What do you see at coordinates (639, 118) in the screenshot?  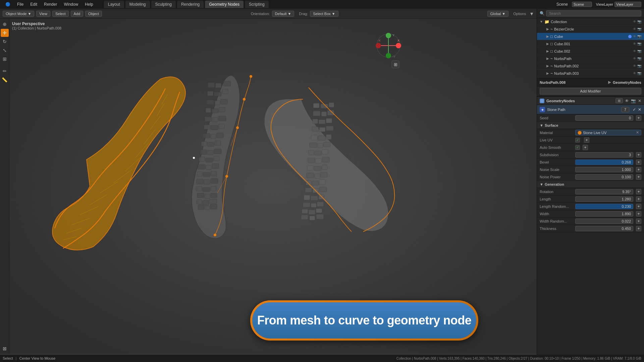 I see `seed-add-btn: +` at bounding box center [639, 118].